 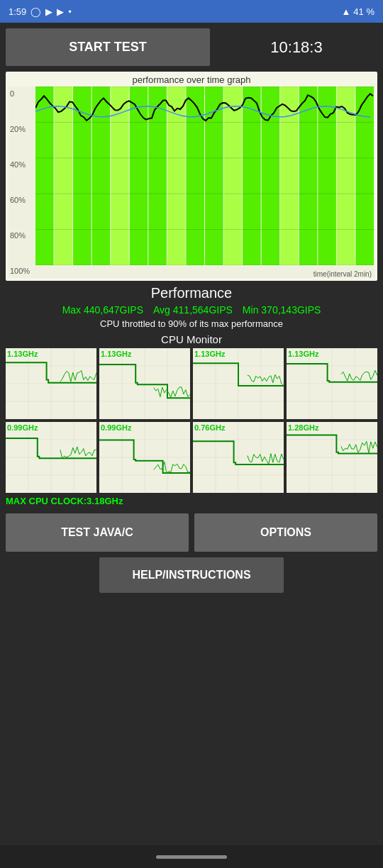 I want to click on start-test-button: START TEST, so click(x=108, y=47).